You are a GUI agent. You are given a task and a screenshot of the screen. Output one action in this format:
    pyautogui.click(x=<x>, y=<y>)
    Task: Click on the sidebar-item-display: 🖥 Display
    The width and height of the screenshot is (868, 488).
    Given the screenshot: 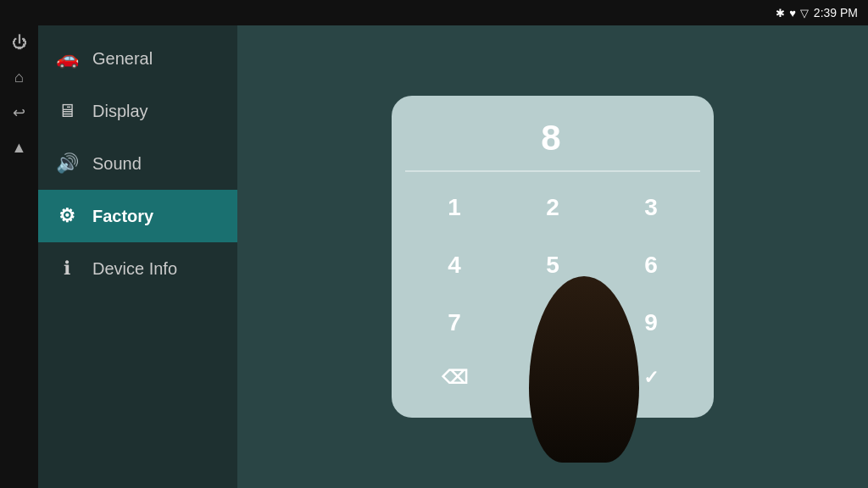 What is the action you would take?
    pyautogui.click(x=137, y=111)
    